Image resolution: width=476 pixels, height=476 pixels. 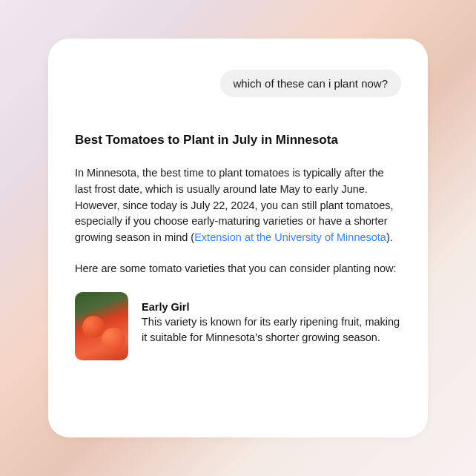 What do you see at coordinates (238, 326) in the screenshot?
I see `variety-item: Early Girl This variety is known for its…` at bounding box center [238, 326].